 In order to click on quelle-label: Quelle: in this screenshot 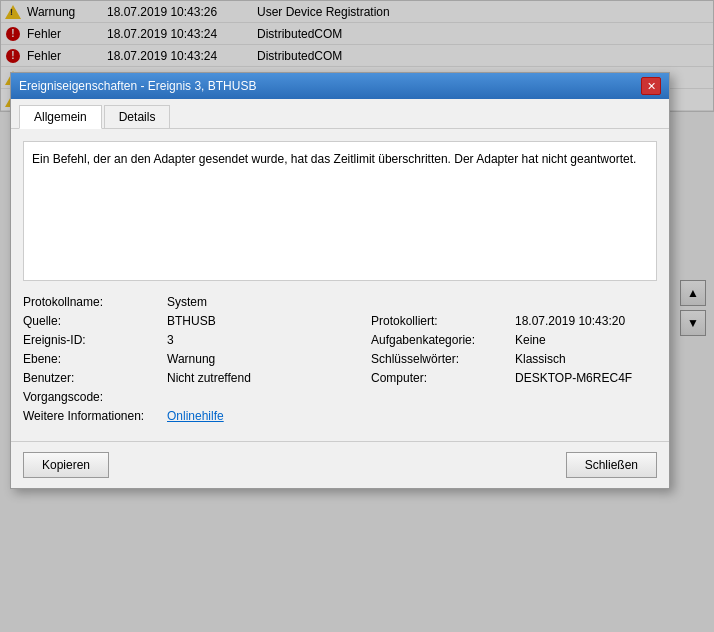, I will do `click(93, 321)`.